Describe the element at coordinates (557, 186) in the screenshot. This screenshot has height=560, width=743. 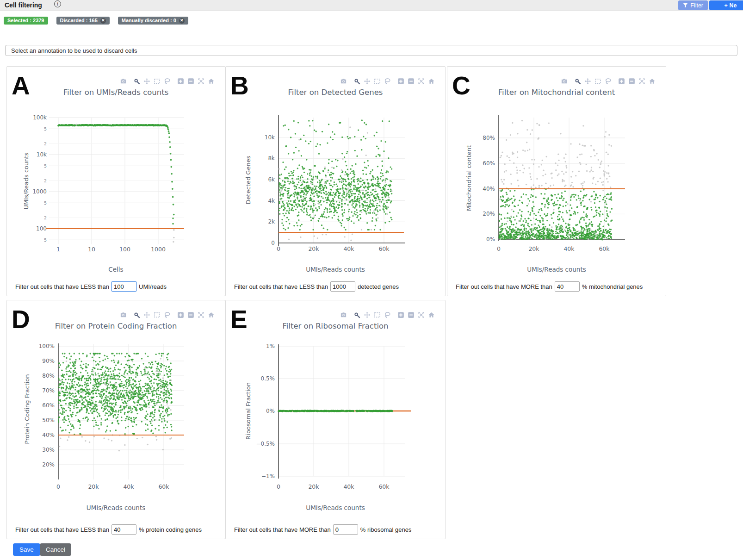
I see `plot-area-mito: 0%20%40%60%80%020k40k60kMitochondrial co…` at that location.